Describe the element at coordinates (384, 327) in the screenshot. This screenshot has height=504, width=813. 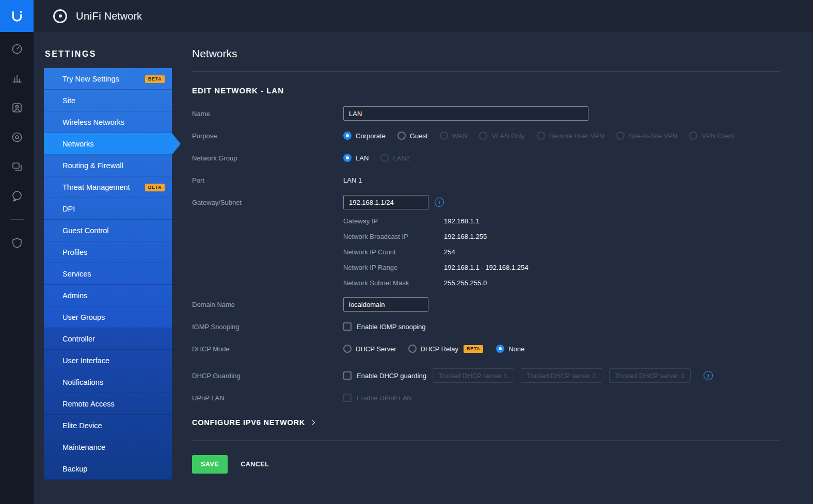
I see `igmp-snooping-checkbox: Enable IGMP snooping` at that location.